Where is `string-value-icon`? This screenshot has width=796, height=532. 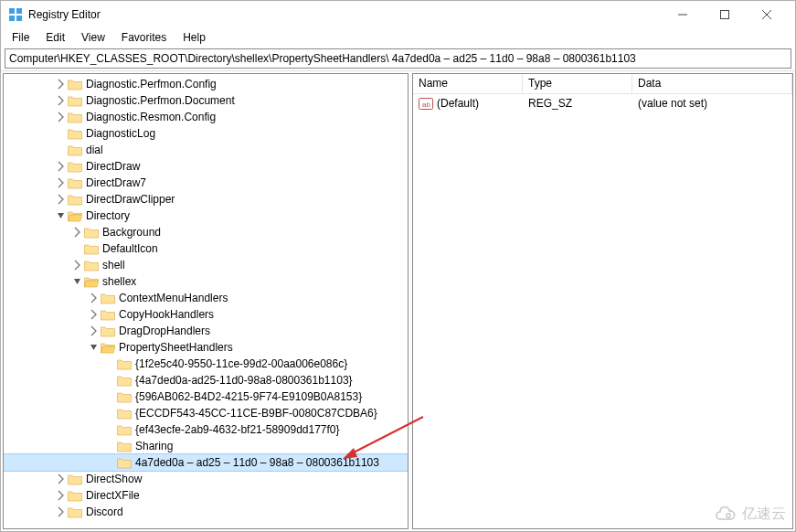
string-value-icon is located at coordinates (426, 104).